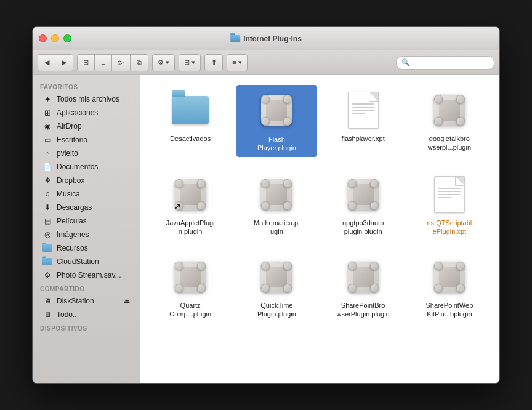 Image resolution: width=532 pixels, height=410 pixels. I want to click on file-item-flash: Flash Player.plugin, so click(276, 121).